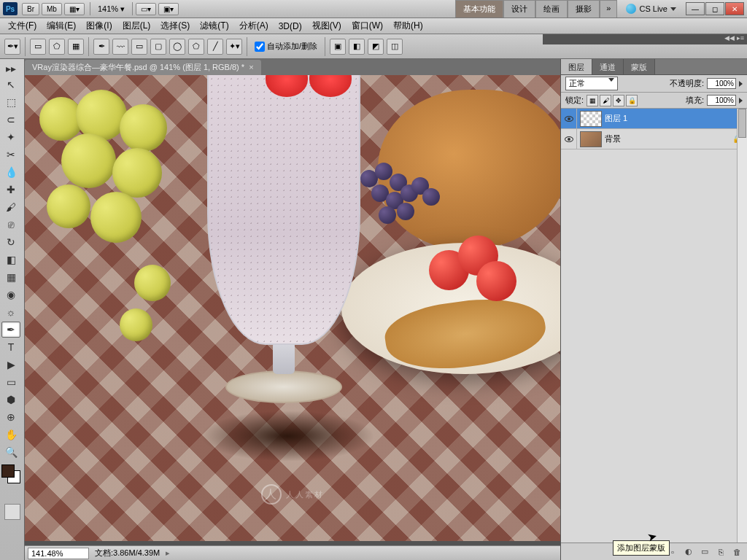  I want to click on panel-tab-channels: 通道, so click(608, 67).